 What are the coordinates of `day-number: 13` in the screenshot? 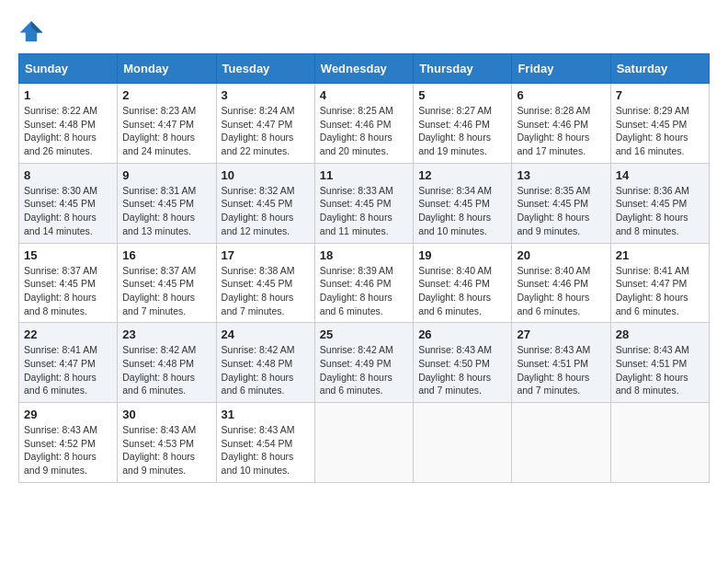 It's located at (561, 175).